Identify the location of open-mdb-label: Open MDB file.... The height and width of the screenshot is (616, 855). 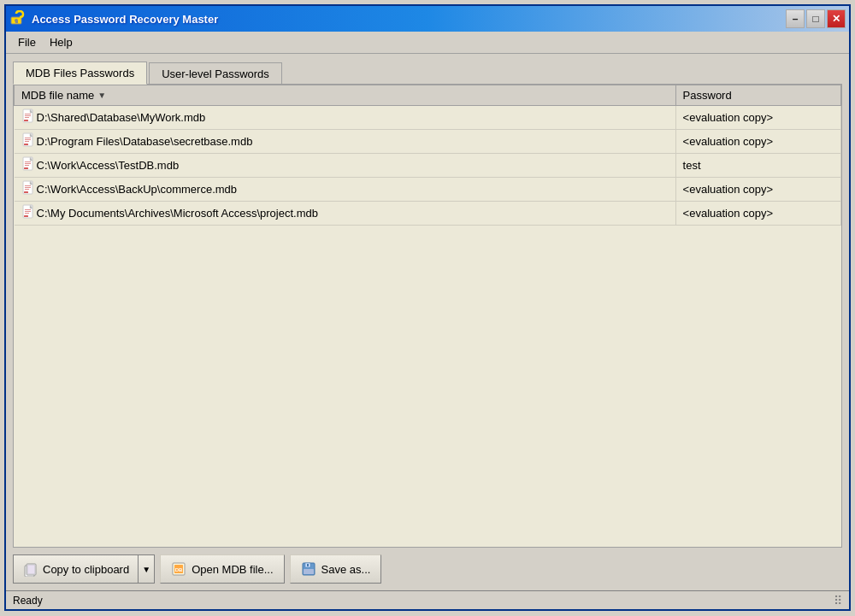
(233, 569).